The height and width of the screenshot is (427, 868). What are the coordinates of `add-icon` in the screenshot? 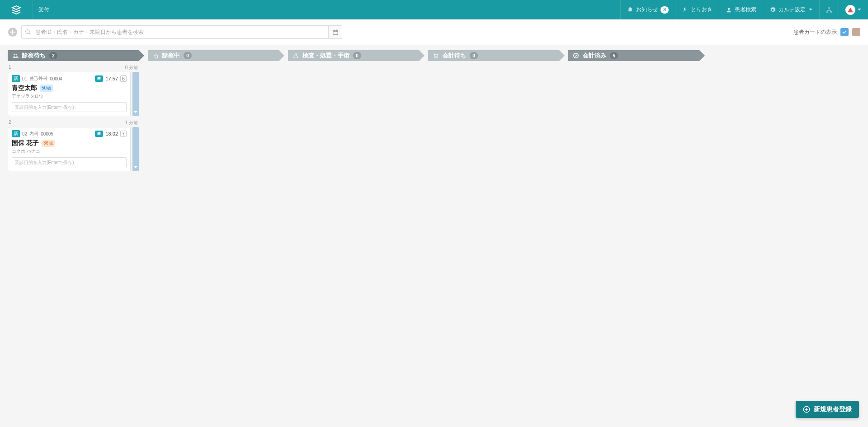 It's located at (13, 32).